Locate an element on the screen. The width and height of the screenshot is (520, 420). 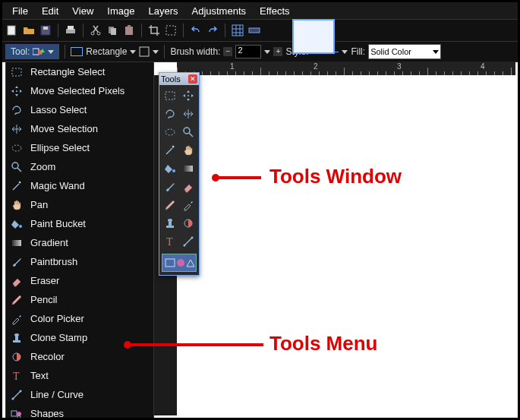
tools-window-rect-select is located at coordinates (170, 96).